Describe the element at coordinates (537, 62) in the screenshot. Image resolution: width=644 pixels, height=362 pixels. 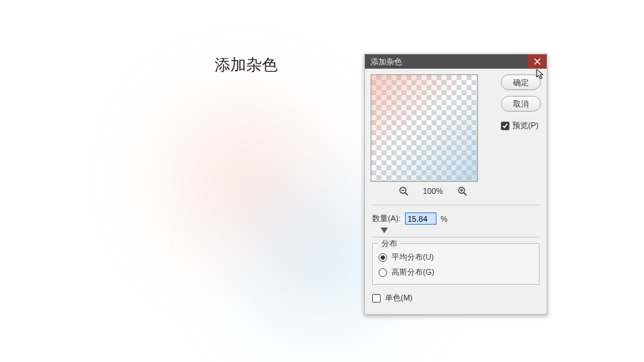
I see `close-icon` at that location.